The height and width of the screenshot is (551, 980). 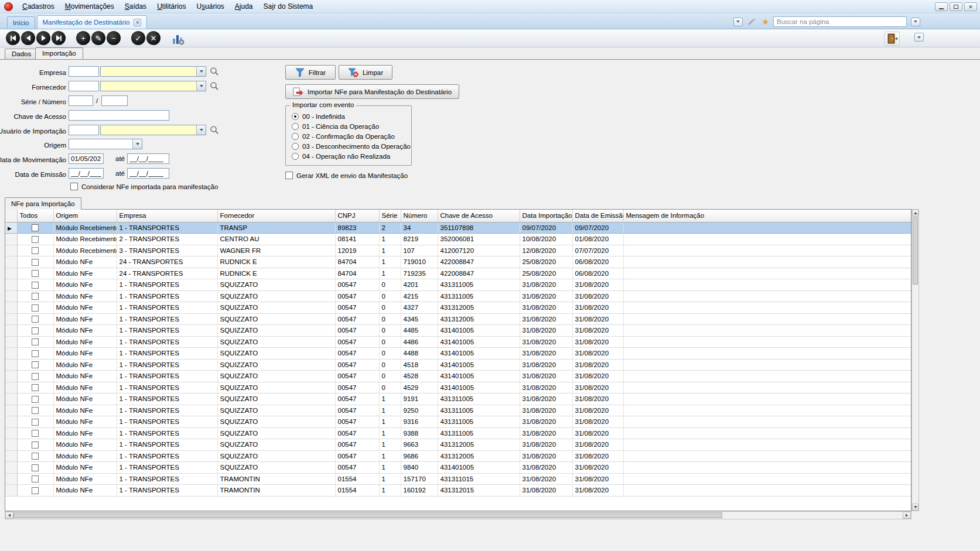 What do you see at coordinates (546, 215) in the screenshot?
I see `column-header: Data Importação` at bounding box center [546, 215].